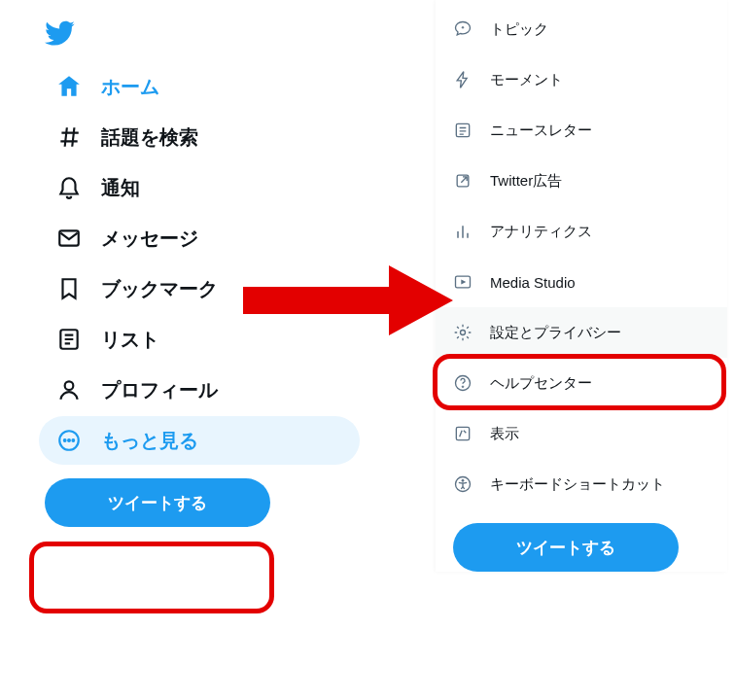  What do you see at coordinates (533, 282) in the screenshot?
I see `menu-item-label: Media Studio` at bounding box center [533, 282].